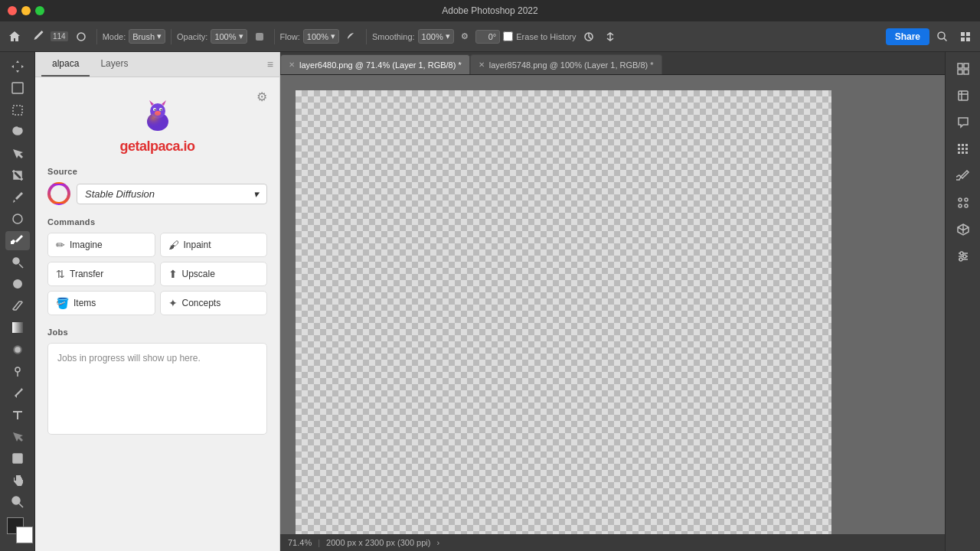  What do you see at coordinates (158, 389) in the screenshot?
I see `jobs-box: Jobs in progress will show up here.` at bounding box center [158, 389].